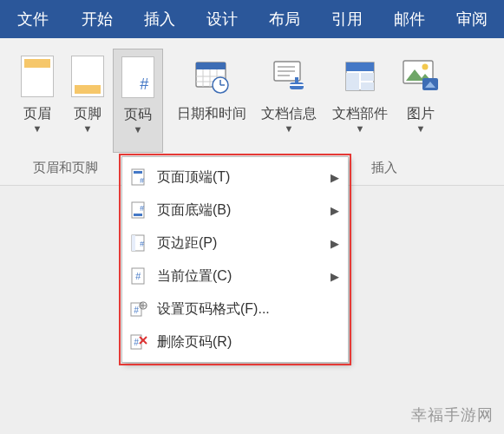  Describe the element at coordinates (239, 276) in the screenshot. I see `menu-item-label: 当前位置(C)` at that location.